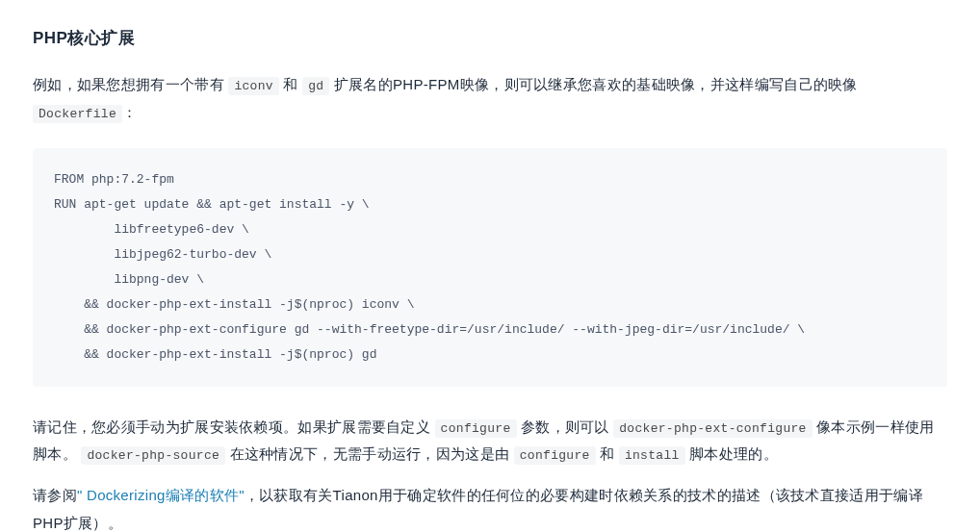 The width and height of the screenshot is (980, 532). I want to click on inline-code-dockerfile: Dockerfile, so click(77, 114).